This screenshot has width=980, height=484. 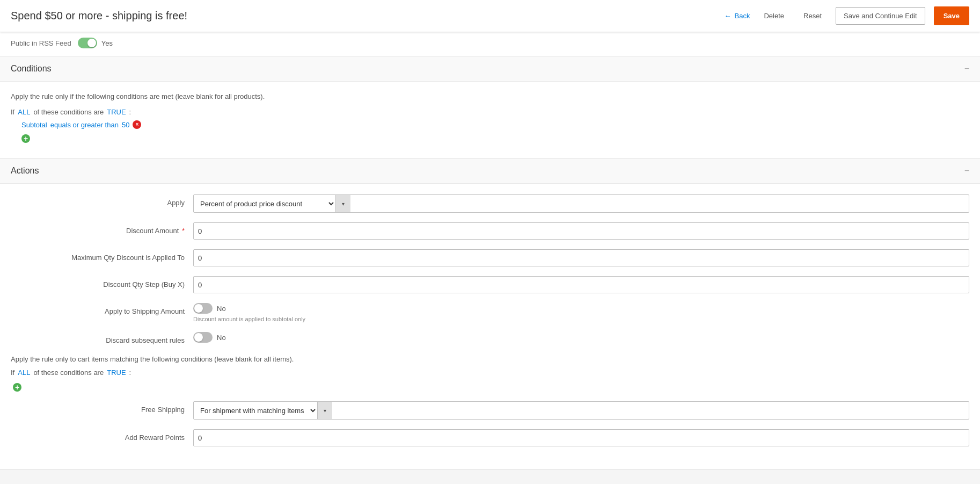 What do you see at coordinates (581, 285) in the screenshot?
I see `discount-qty-step-field` at bounding box center [581, 285].